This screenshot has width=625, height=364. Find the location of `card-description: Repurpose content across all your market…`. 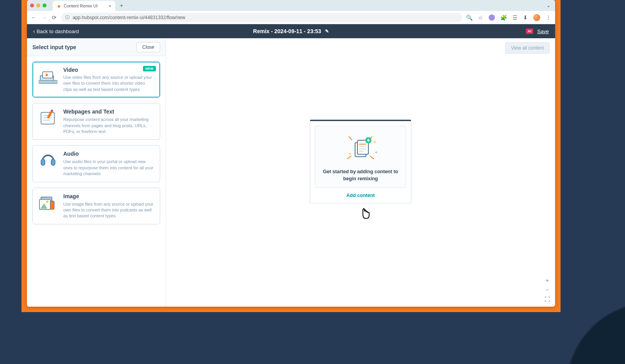

card-description: Repurpose content across all your market… is located at coordinates (109, 126).